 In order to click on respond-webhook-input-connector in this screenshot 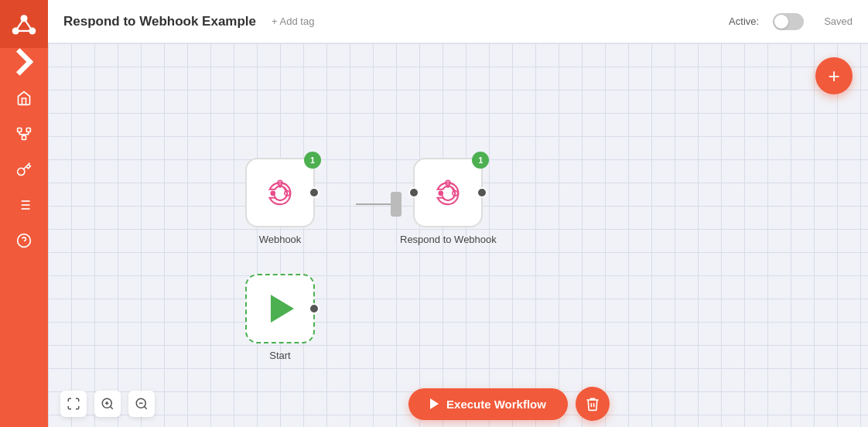, I will do `click(414, 193)`.